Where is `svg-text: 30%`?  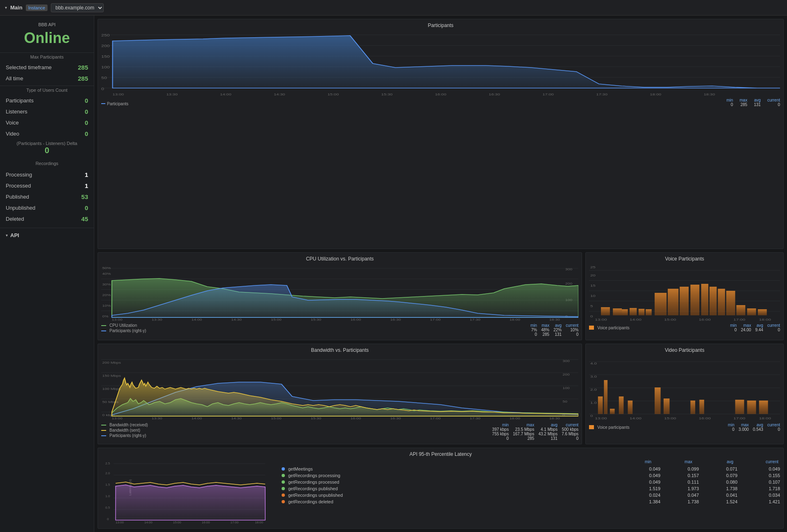
svg-text: 30% is located at coordinates (107, 284).